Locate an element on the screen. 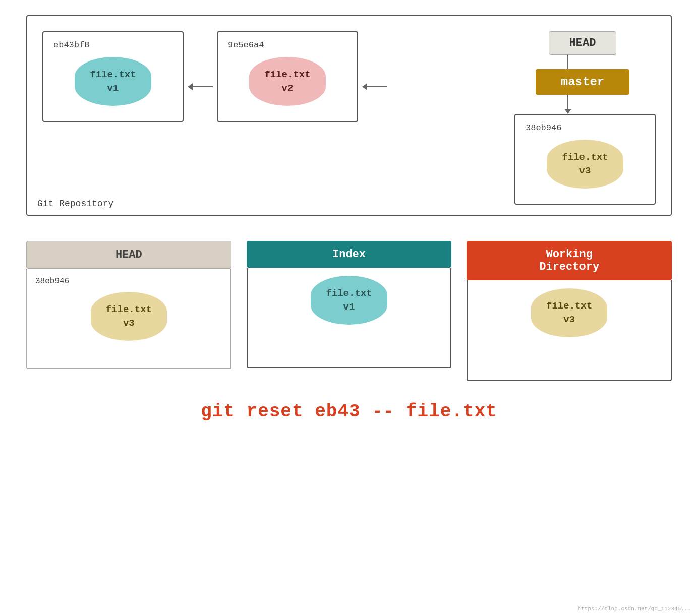 This screenshot has width=698, height=616. commit-eb43bf8: eb43bf8 file.txtv1 is located at coordinates (113, 77).